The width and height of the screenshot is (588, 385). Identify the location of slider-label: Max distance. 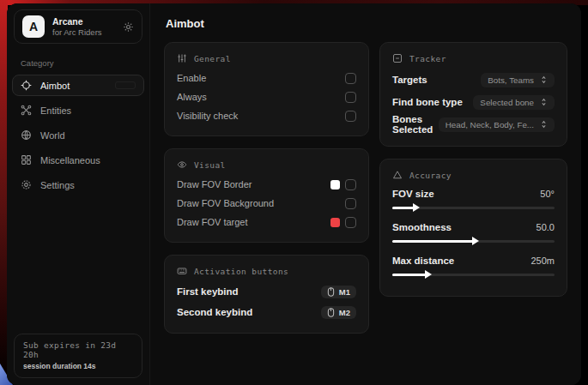
(423, 261).